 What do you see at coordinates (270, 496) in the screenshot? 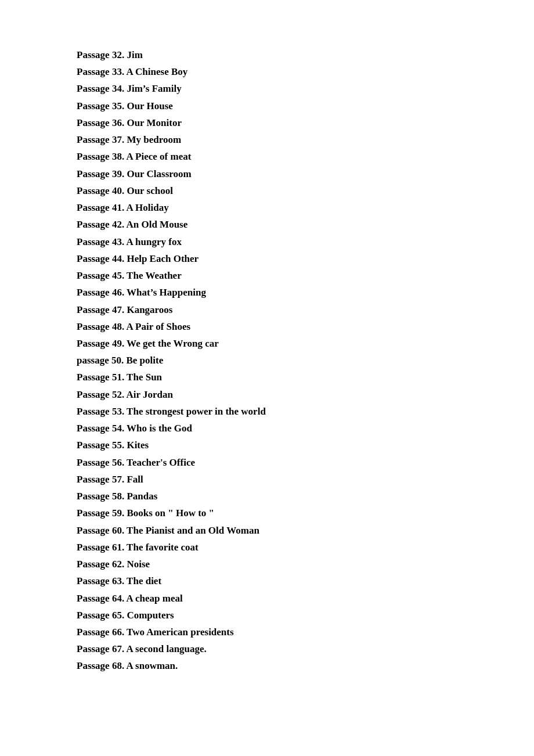
I see `list-item: Passage 58. Pandas` at bounding box center [270, 496].